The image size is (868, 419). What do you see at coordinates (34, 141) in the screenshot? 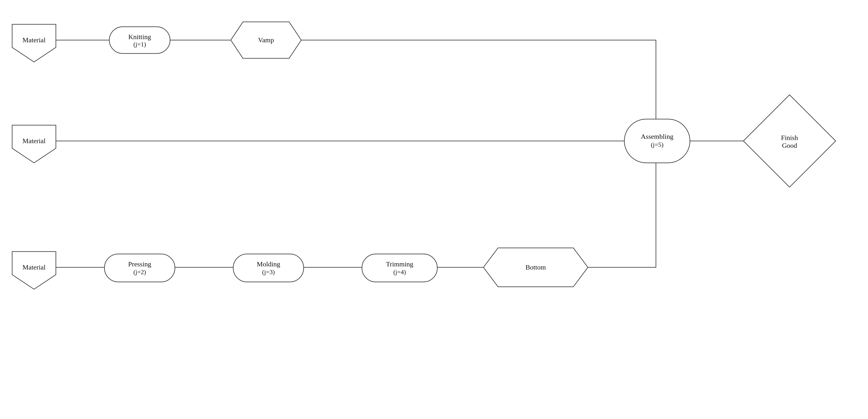
I see `material2-label: Material` at bounding box center [34, 141].